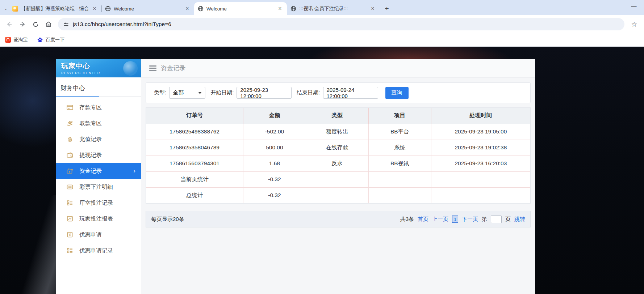  I want to click on end-date-label: 结束日期:, so click(308, 93).